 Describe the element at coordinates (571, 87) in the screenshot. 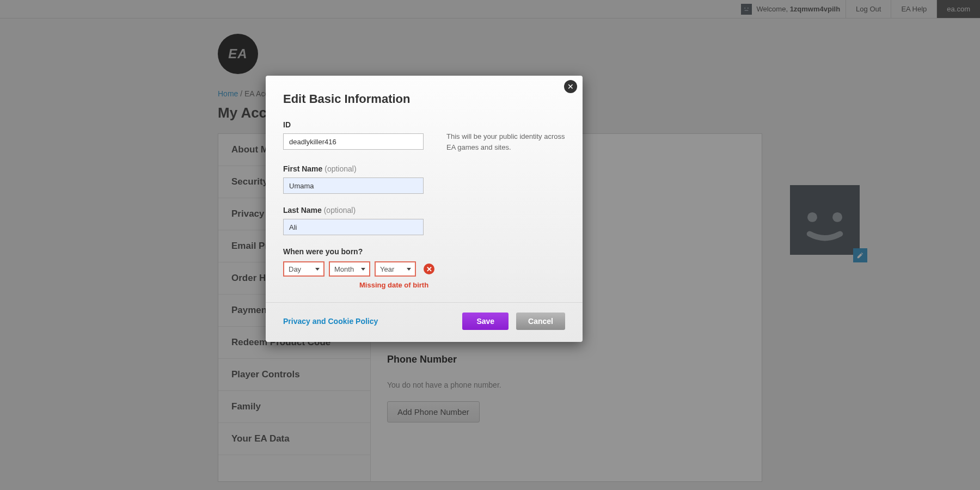

I see `modal-close-button: ✕` at that location.